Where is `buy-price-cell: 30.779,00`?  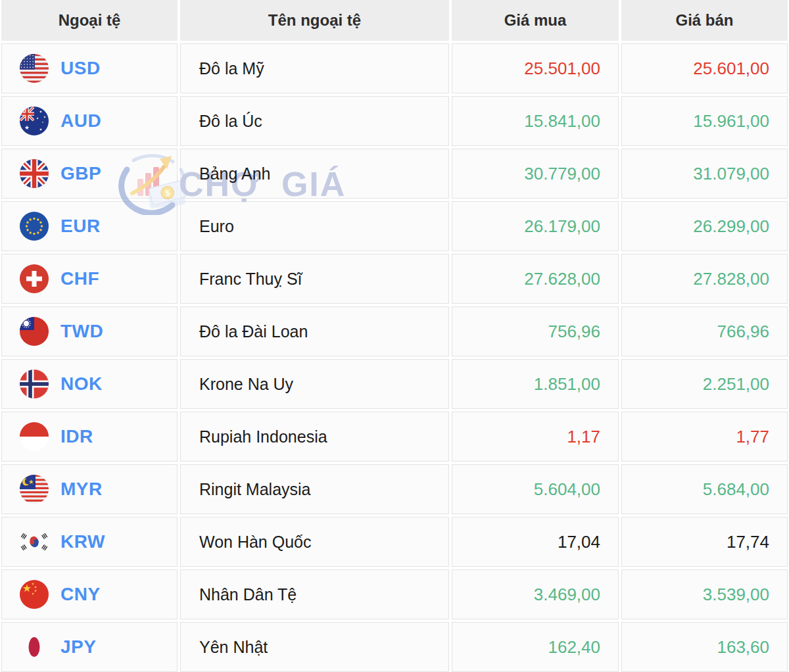
buy-price-cell: 30.779,00 is located at coordinates (535, 174).